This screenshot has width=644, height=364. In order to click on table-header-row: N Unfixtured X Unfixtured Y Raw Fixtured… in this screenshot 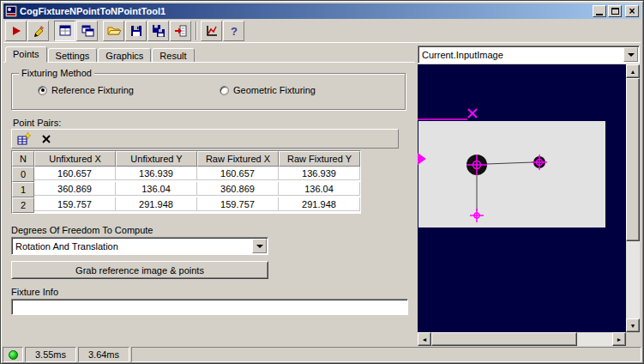, I will do `click(186, 159)`.